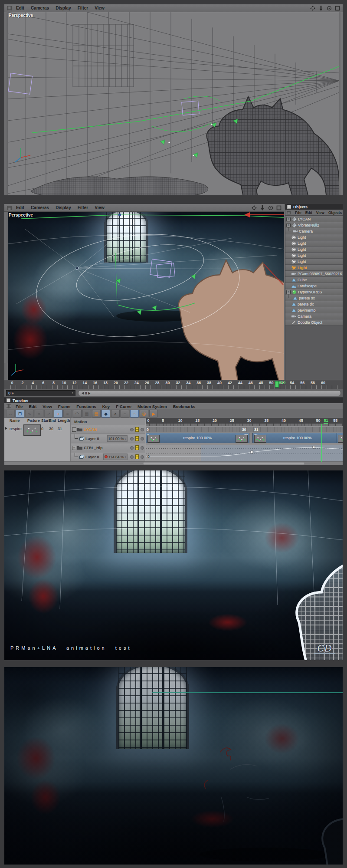 This screenshot has height=868, width=347. What do you see at coordinates (115, 457) in the screenshot?
I see `track-strength-field: 114.64 %↕` at bounding box center [115, 457].